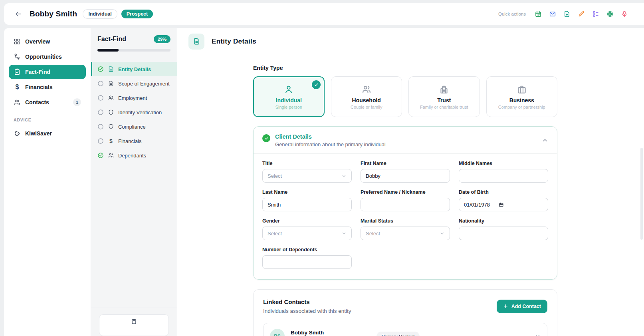 The image size is (644, 336). What do you see at coordinates (581, 14) in the screenshot?
I see `pencil-icon` at bounding box center [581, 14].